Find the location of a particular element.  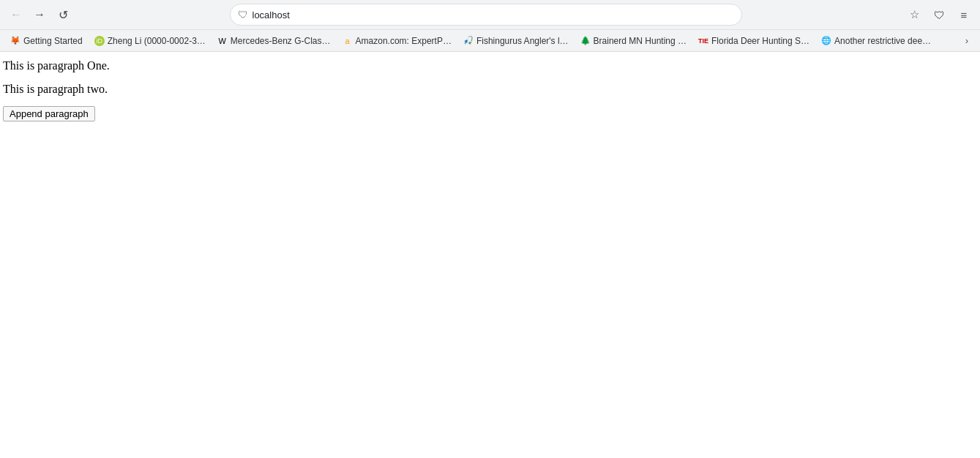

bookmark-favicon-another-restrictive: 🌐 is located at coordinates (826, 41).